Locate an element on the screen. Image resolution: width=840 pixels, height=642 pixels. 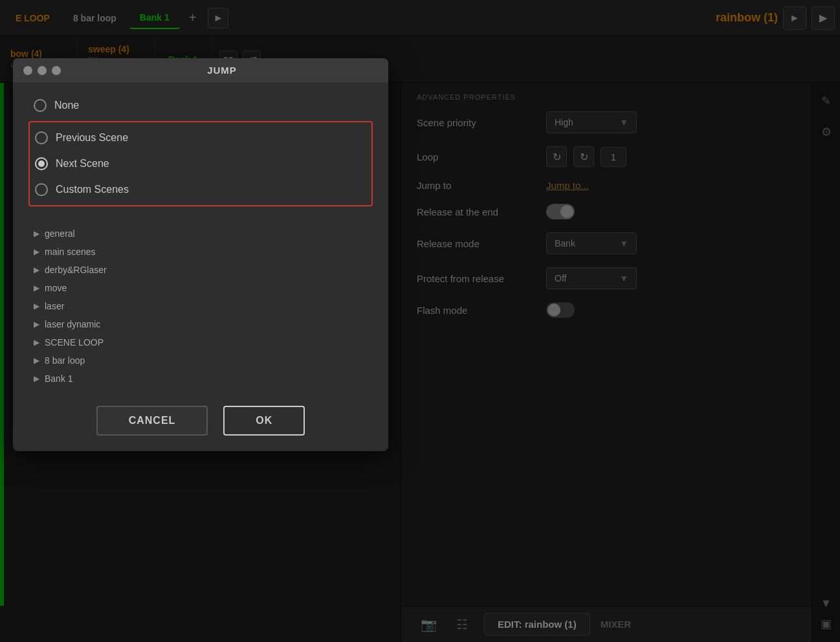
tree-item-label-5: laser is located at coordinates (54, 306).